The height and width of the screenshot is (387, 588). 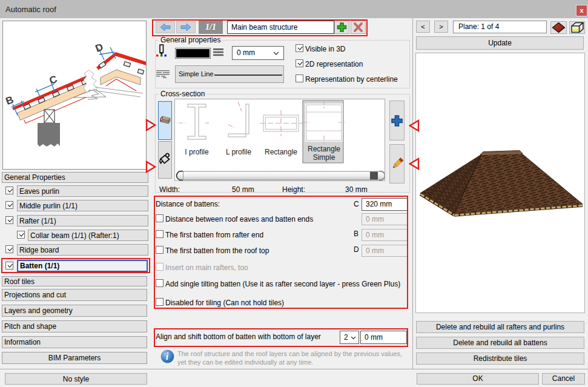 I want to click on svg-text: i, so click(x=167, y=356).